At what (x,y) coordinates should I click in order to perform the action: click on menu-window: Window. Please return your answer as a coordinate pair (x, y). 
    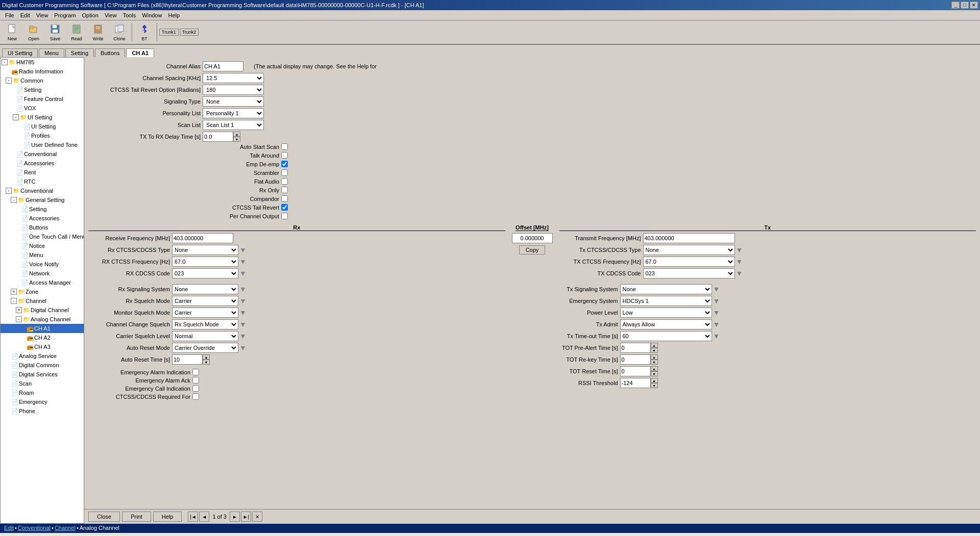
    Looking at the image, I should click on (152, 15).